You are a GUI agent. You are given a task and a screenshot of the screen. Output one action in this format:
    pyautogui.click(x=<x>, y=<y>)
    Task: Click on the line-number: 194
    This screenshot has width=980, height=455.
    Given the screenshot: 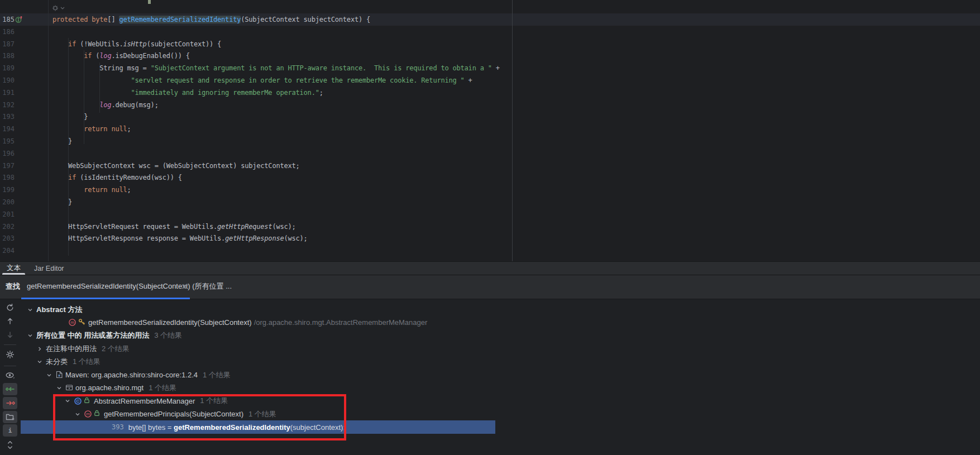 What is the action you would take?
    pyautogui.click(x=8, y=129)
    